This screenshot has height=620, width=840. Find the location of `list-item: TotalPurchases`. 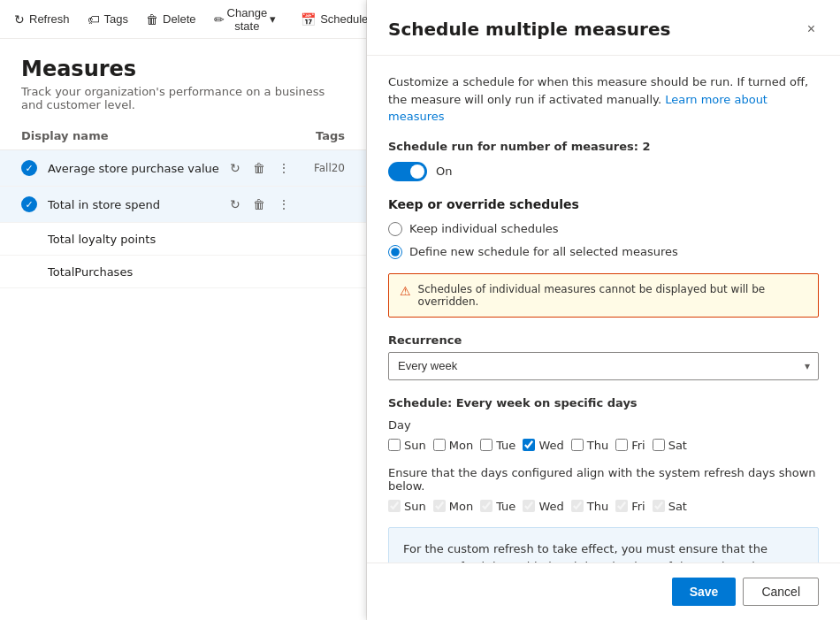

list-item: TotalPurchases is located at coordinates (183, 272).